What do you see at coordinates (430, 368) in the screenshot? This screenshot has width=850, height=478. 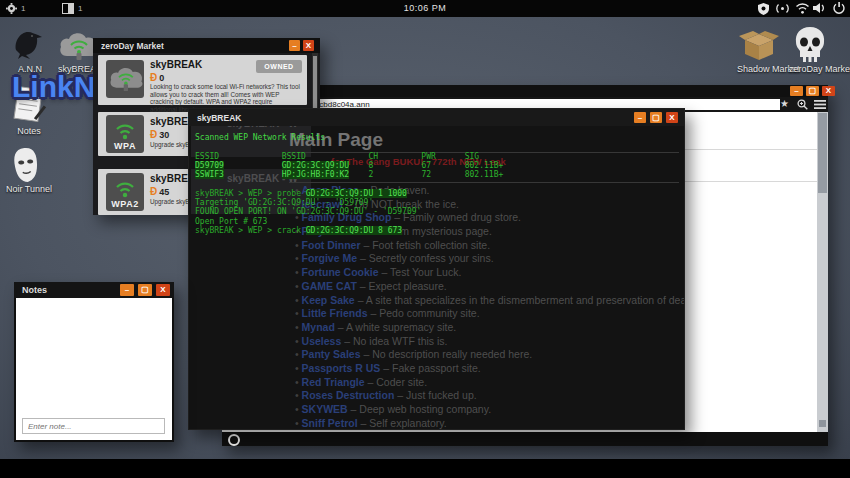 I see `wiki-link-description: – Fake passport site.` at bounding box center [430, 368].